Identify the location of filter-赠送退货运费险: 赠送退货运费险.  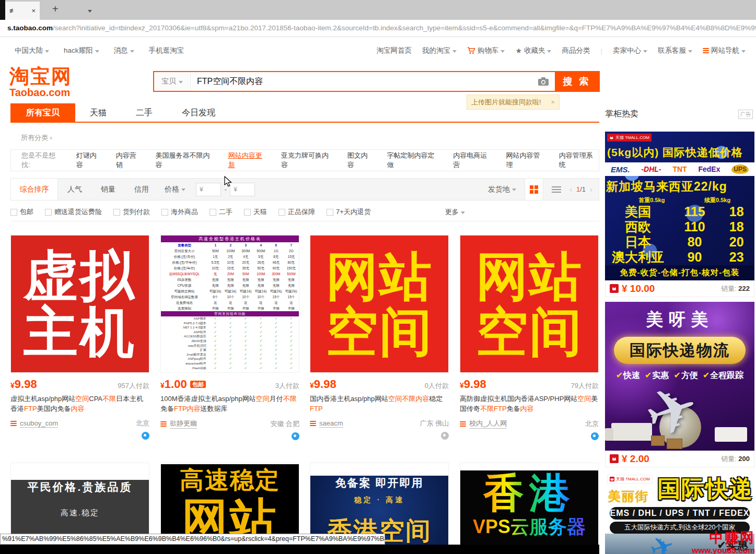
(73, 212).